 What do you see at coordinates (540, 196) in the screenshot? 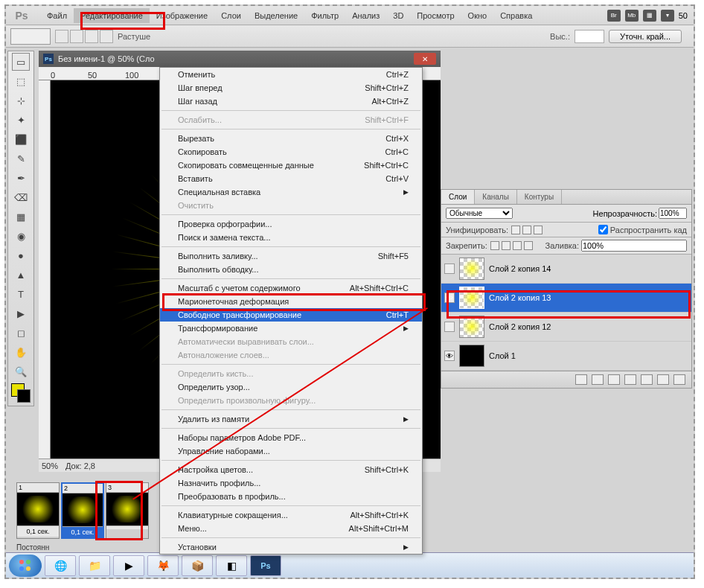
I see `panel-tab: Контуры` at bounding box center [540, 196].